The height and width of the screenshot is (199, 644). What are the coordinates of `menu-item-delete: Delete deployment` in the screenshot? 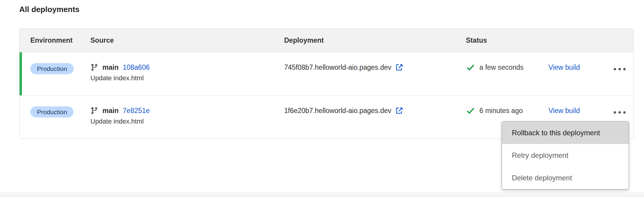 It's located at (565, 178).